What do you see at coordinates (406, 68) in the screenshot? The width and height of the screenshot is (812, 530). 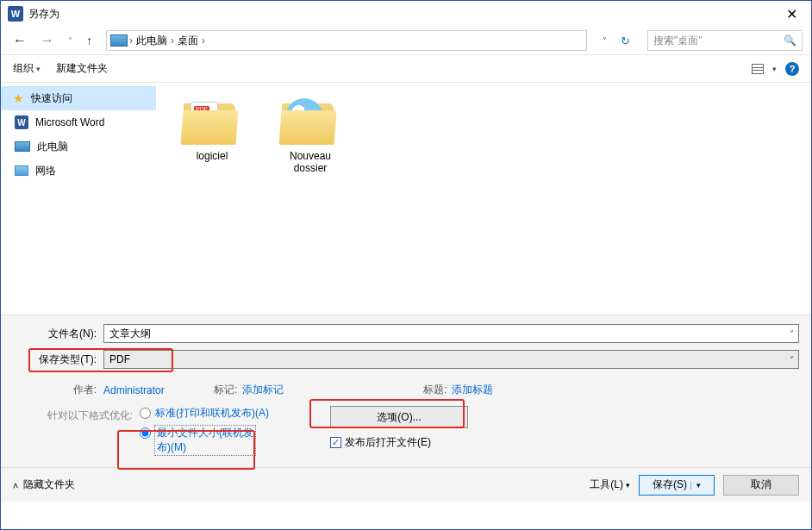 I see `toolbar: 组织 ▾ 新建文件夹 ▾ ?` at bounding box center [406, 68].